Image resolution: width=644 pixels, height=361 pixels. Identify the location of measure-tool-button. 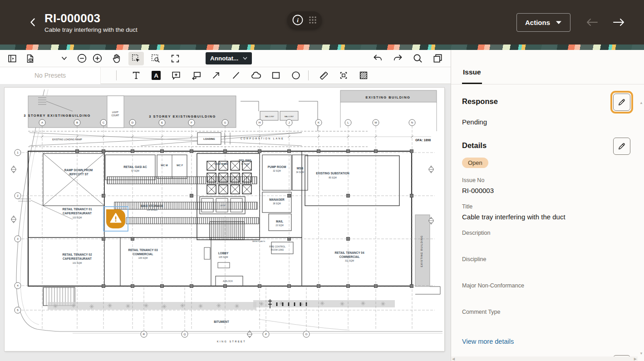
(324, 75).